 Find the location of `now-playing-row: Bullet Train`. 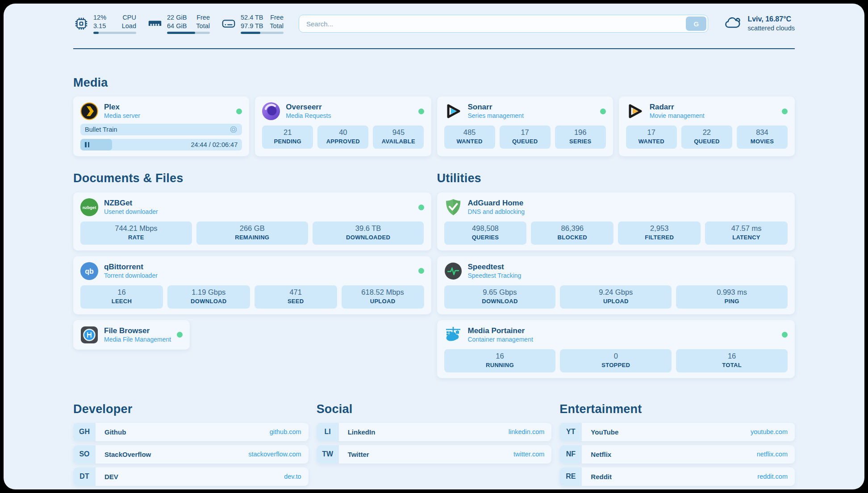

now-playing-row: Bullet Train is located at coordinates (161, 130).